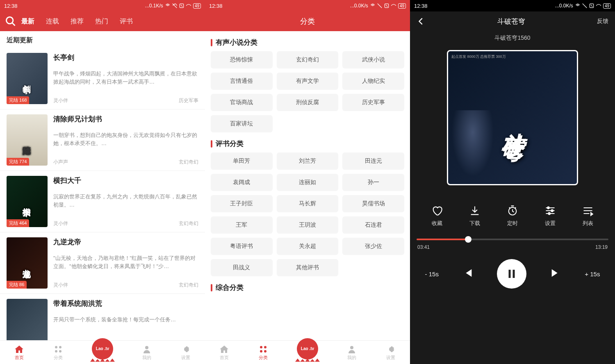 The width and height of the screenshot is (615, 364). Describe the element at coordinates (102, 317) in the screenshot. I see `book-item: 带着系统闹洪荒 开局只带一个系统，装备全靠抢！每完成一个任务…` at that location.